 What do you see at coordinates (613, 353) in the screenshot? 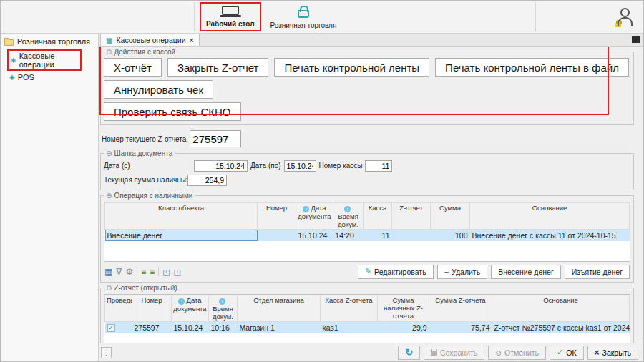
I see `close-button: × Закрыть` at bounding box center [613, 353].